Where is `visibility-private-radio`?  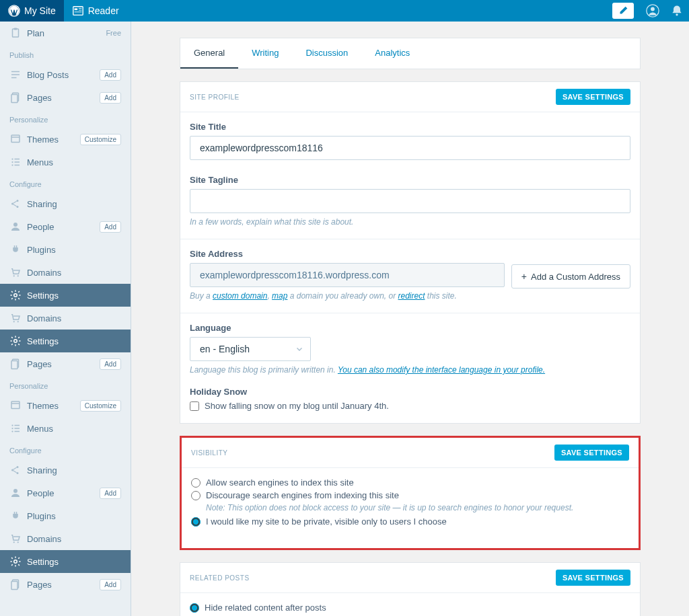 visibility-private-radio is located at coordinates (196, 522).